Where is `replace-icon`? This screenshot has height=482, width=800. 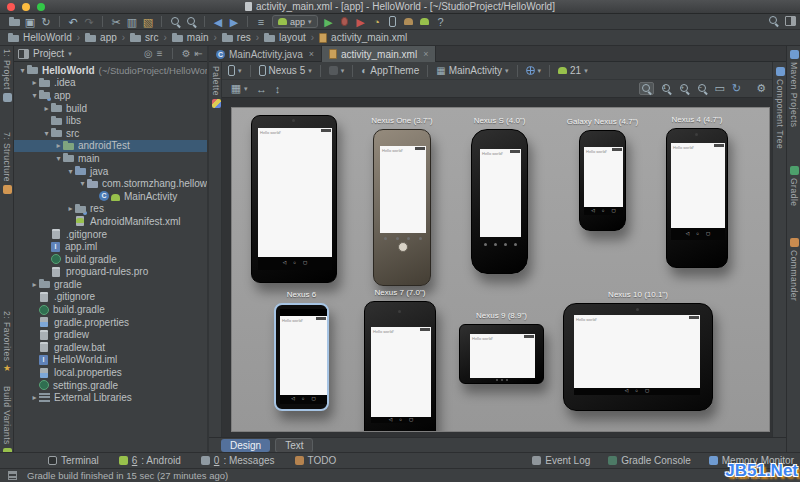
replace-icon is located at coordinates (191, 22).